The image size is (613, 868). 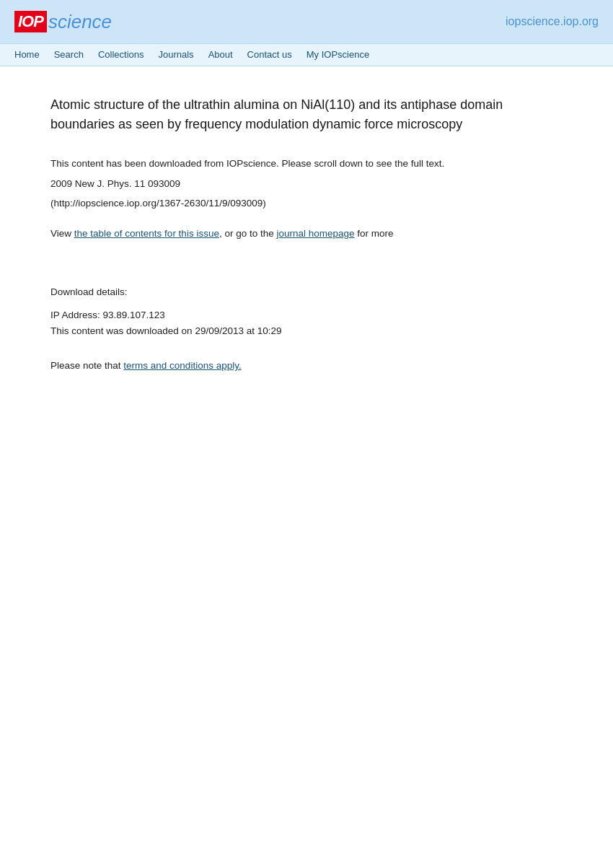 I want to click on iop-text: IOP, so click(x=30, y=22).